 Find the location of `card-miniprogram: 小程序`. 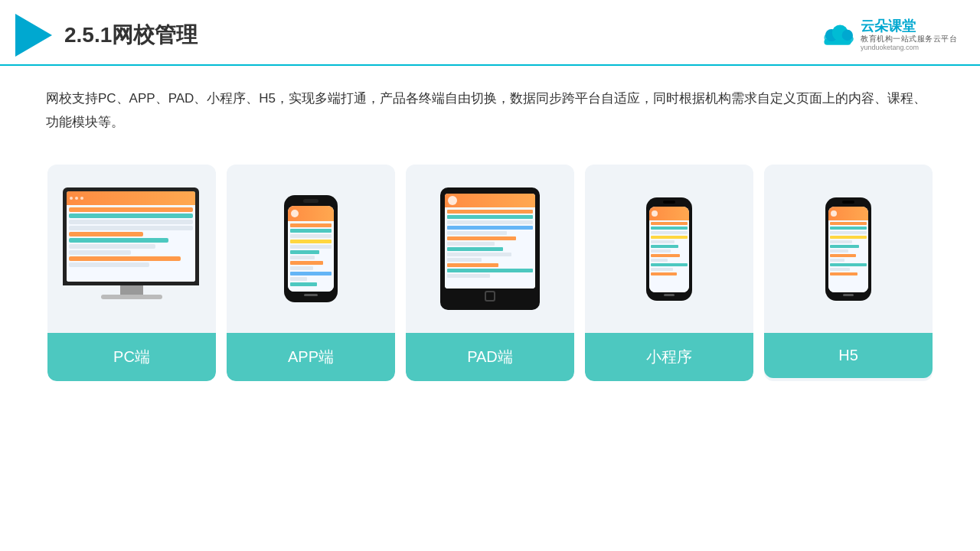

card-miniprogram: 小程序 is located at coordinates (669, 272).